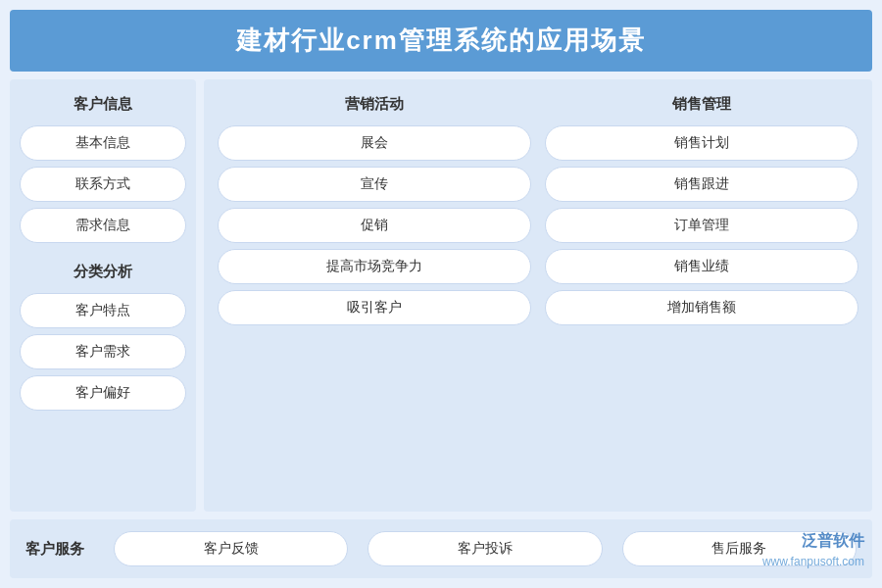 The width and height of the screenshot is (882, 588). What do you see at coordinates (103, 272) in the screenshot?
I see `section2-header: 分类分析` at bounding box center [103, 272].